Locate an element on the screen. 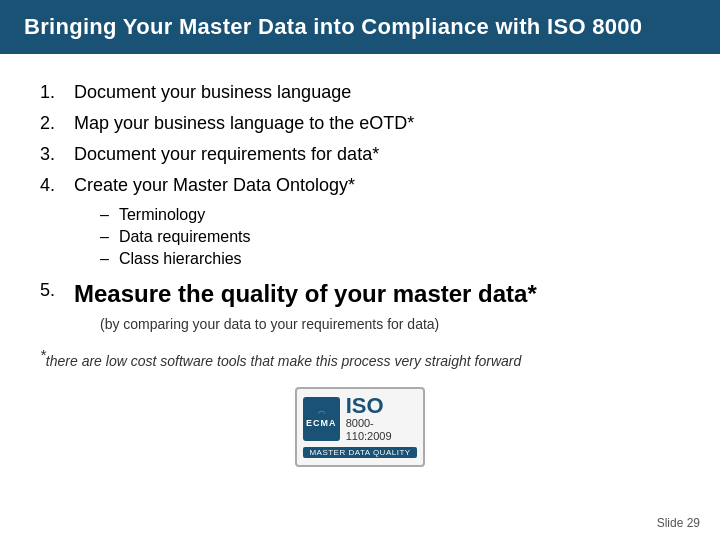 This screenshot has height=540, width=720. badge-right: ISO 8000-110:2009 is located at coordinates (382, 419).